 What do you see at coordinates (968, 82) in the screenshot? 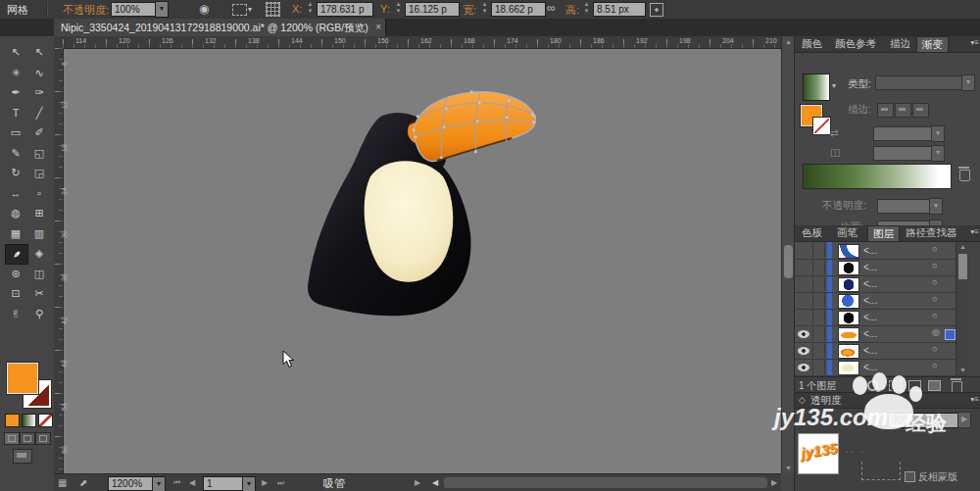
I see `gradient-type-dropdown-icon: ▾` at bounding box center [968, 82].